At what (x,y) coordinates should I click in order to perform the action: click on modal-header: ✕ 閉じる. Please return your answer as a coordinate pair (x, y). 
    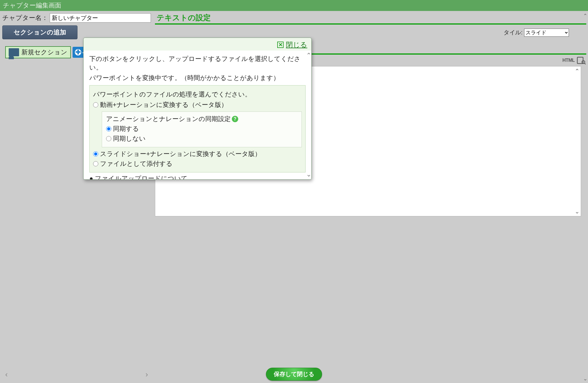
    Looking at the image, I should click on (197, 44).